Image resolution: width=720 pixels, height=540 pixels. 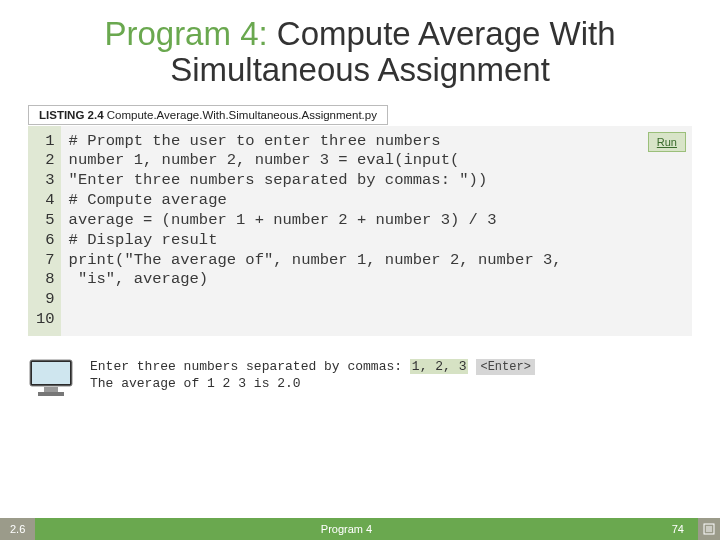 I want to click on line-number: 7, so click(x=46, y=261).